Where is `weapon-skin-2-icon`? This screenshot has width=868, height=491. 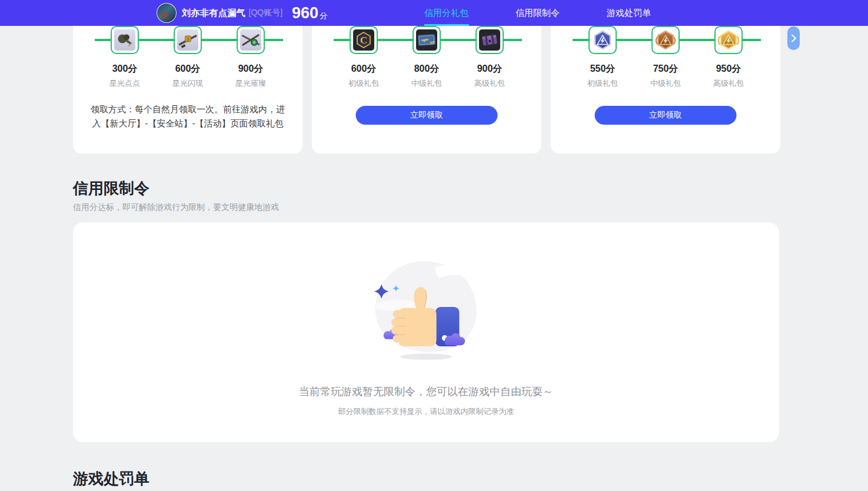 weapon-skin-2-icon is located at coordinates (188, 40).